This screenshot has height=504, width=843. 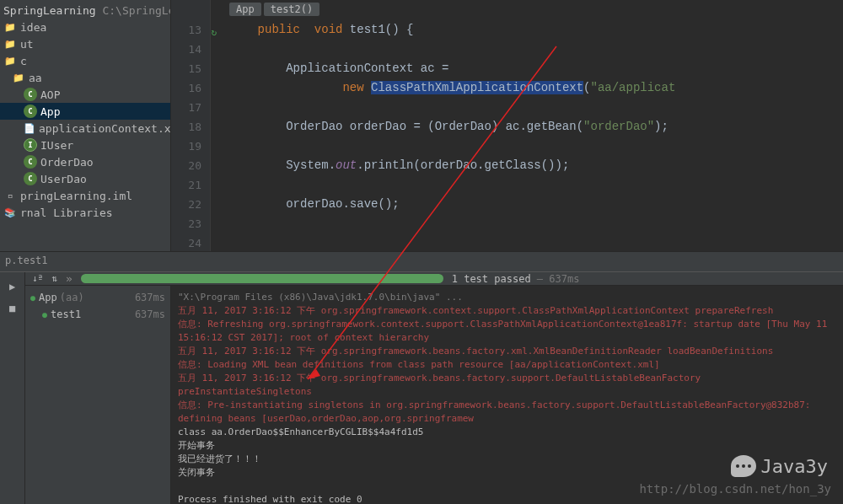 What do you see at coordinates (321, 29) in the screenshot?
I see `kw-void: void` at bounding box center [321, 29].